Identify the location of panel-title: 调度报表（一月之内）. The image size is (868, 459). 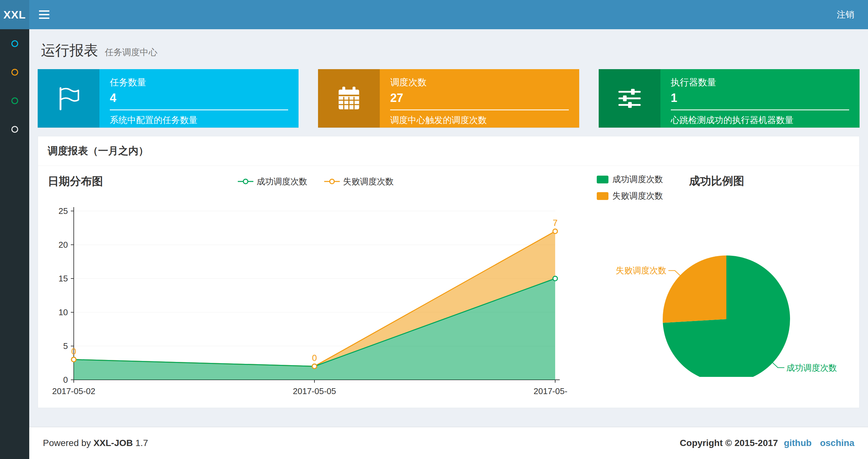
(449, 151).